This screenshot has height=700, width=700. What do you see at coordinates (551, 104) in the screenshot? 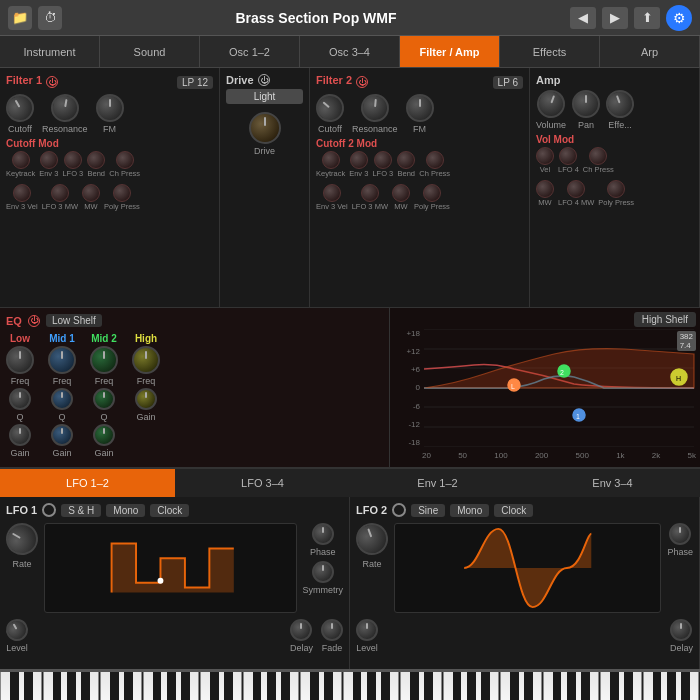
I see `amp-volume-knob` at bounding box center [551, 104].